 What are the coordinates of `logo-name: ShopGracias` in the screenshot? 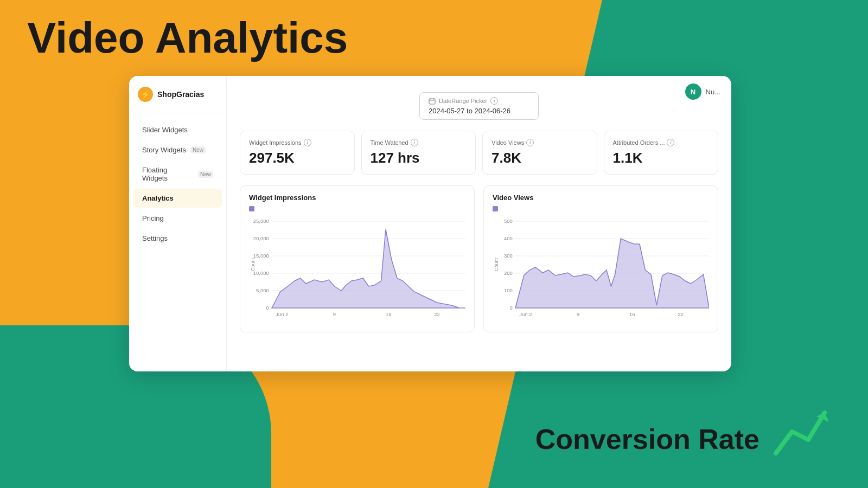 It's located at (181, 94).